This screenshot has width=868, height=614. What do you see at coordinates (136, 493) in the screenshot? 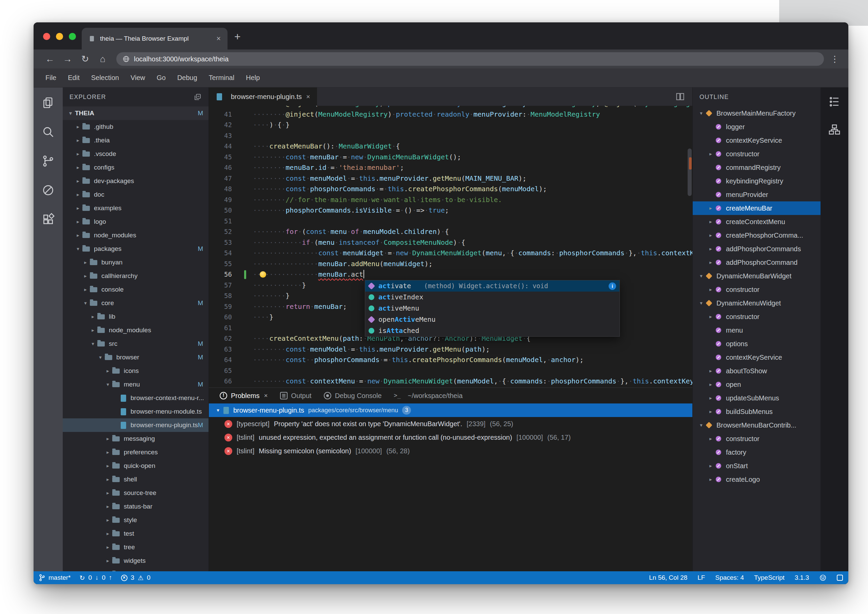
I see `folder-item: ▸source-tree` at bounding box center [136, 493].